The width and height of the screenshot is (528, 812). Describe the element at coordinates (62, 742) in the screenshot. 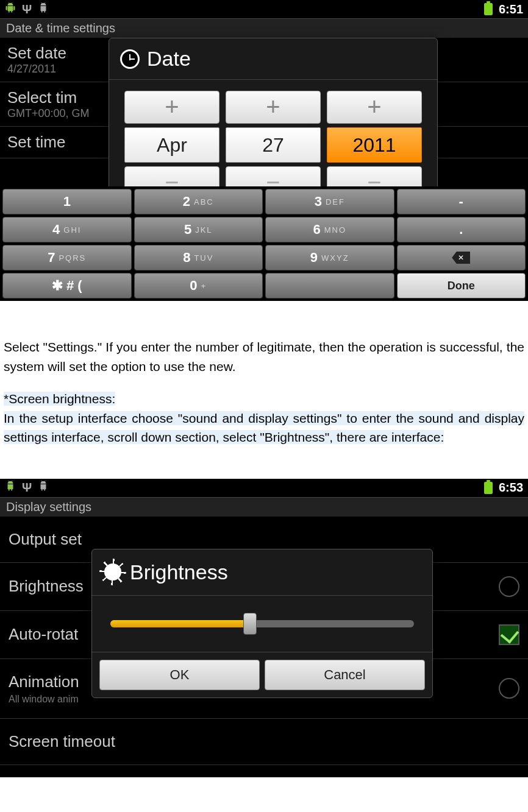

I see `screen-timeout-label: Screen timeout` at that location.